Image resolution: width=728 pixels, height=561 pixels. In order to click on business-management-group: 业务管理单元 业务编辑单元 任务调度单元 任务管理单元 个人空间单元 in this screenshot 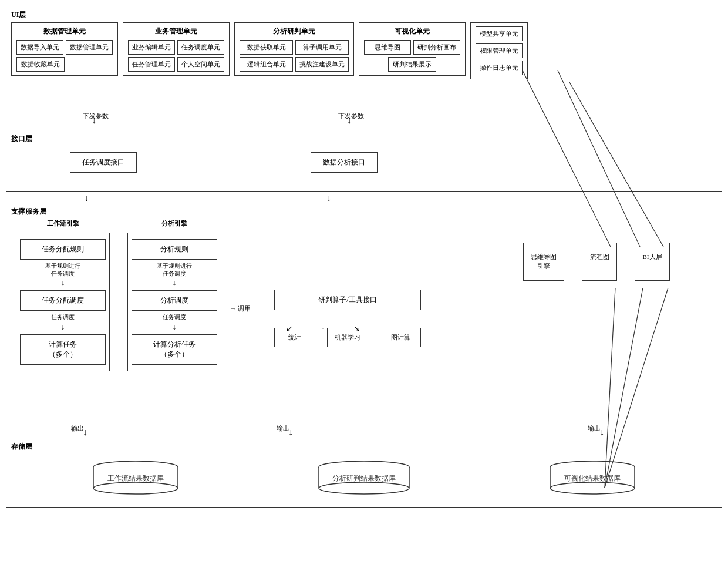, I will do `click(176, 49)`.